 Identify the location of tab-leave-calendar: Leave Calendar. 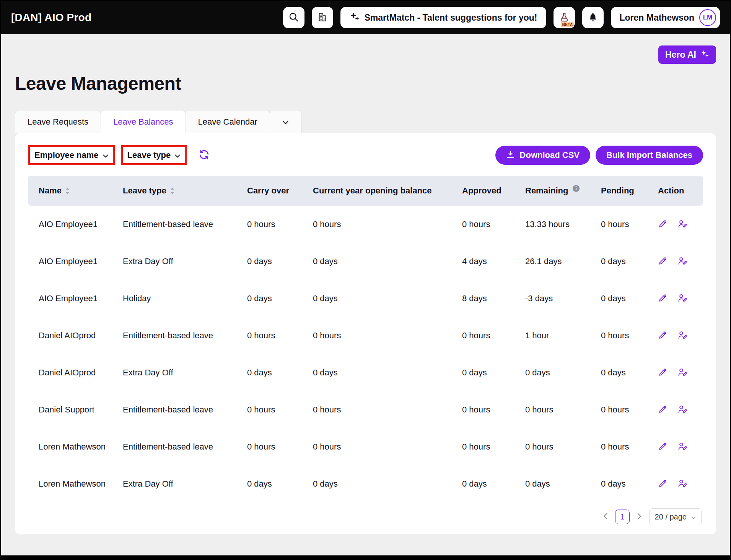
(228, 122).